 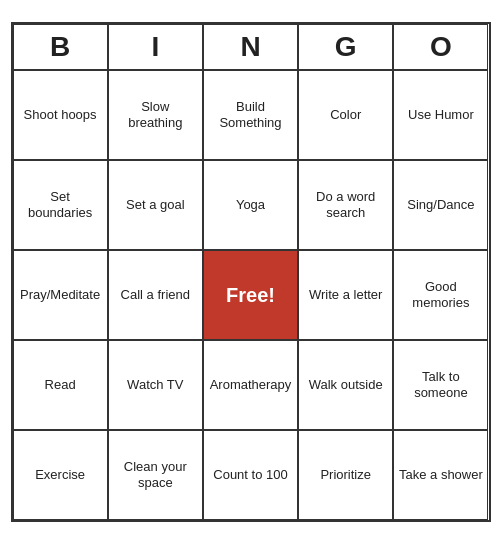 I want to click on bingo-cell-20: Exercise, so click(x=60, y=475).